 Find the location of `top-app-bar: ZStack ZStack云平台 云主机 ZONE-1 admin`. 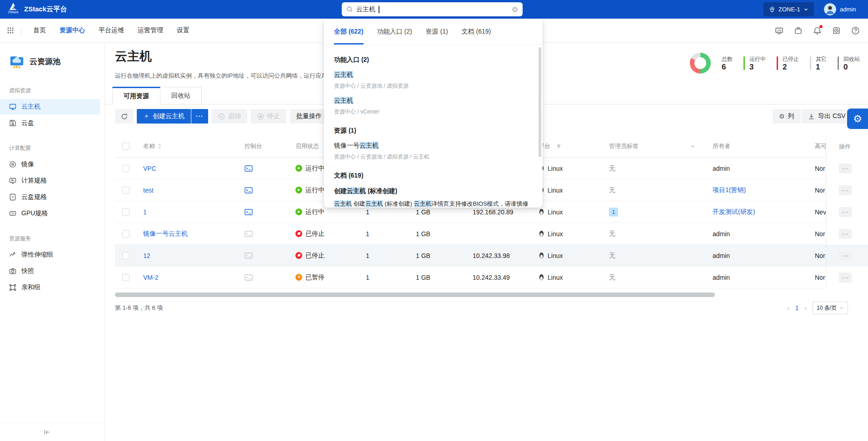

top-app-bar: ZStack ZStack云平台 云主机 ZONE-1 admin is located at coordinates (434, 9).